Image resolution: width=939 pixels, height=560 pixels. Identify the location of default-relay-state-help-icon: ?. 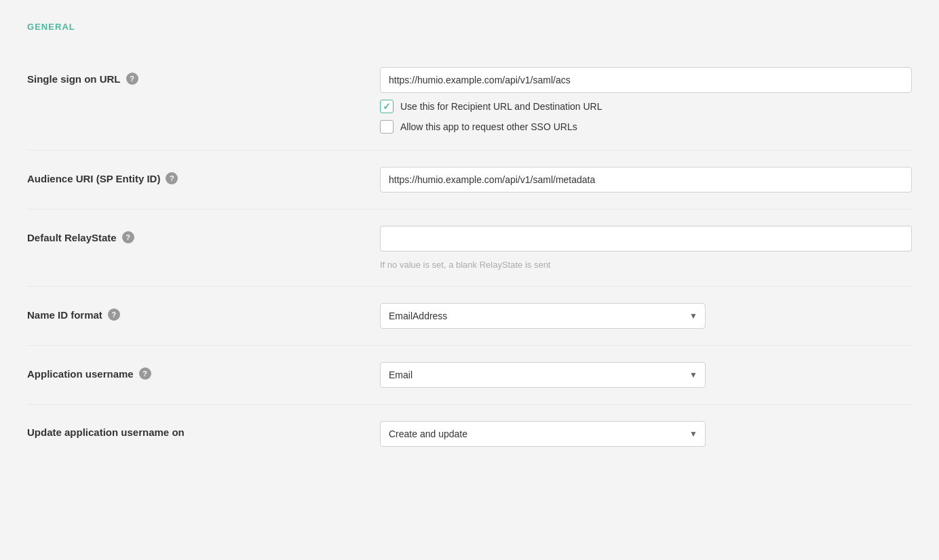
(128, 237).